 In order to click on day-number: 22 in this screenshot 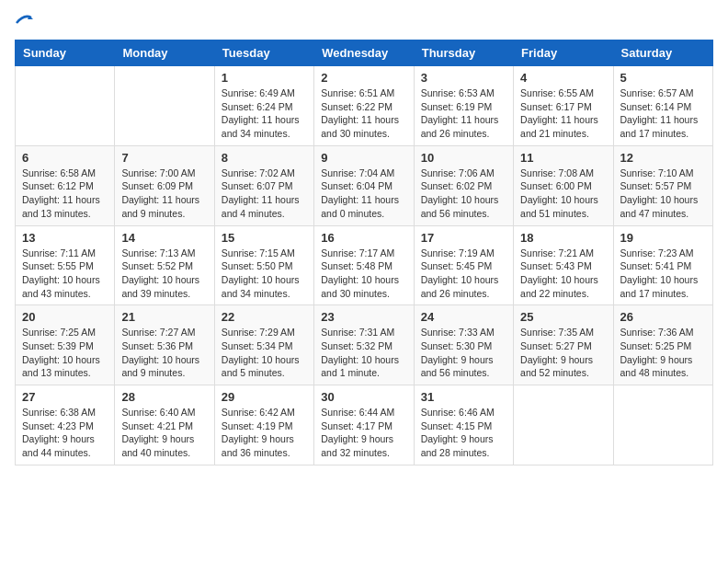, I will do `click(265, 316)`.